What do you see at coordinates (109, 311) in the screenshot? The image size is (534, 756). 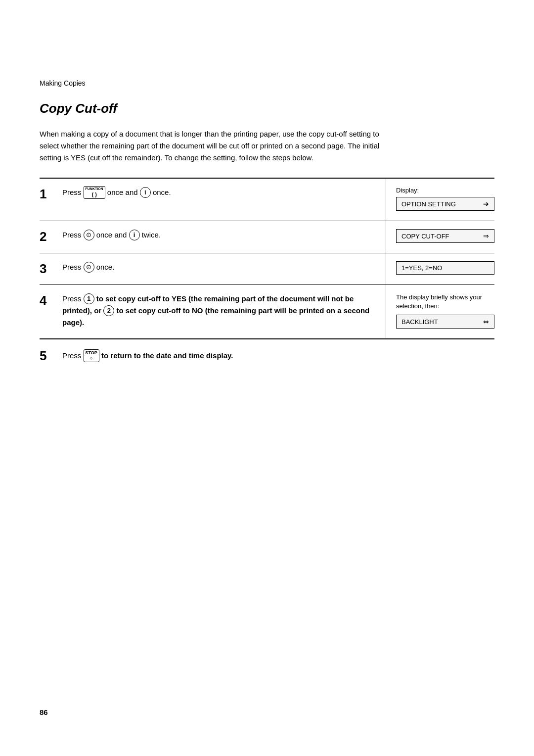 I see `num-2-icon: 2` at bounding box center [109, 311].